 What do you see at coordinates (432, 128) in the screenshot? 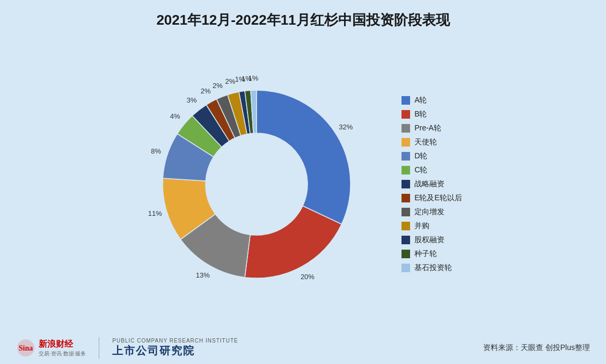
I see `legend-item: Pre-A轮` at bounding box center [432, 128].